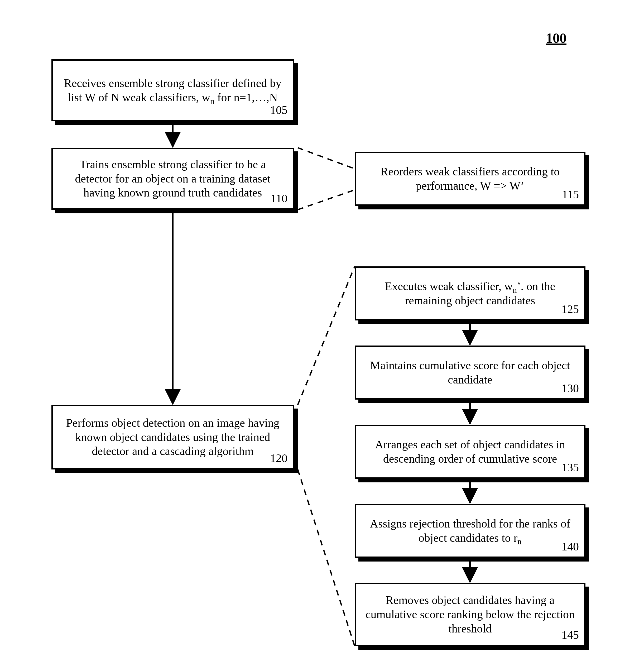  What do you see at coordinates (470, 614) in the screenshot?
I see `box-145-text: Removes object candidates having a cumul…` at bounding box center [470, 614].